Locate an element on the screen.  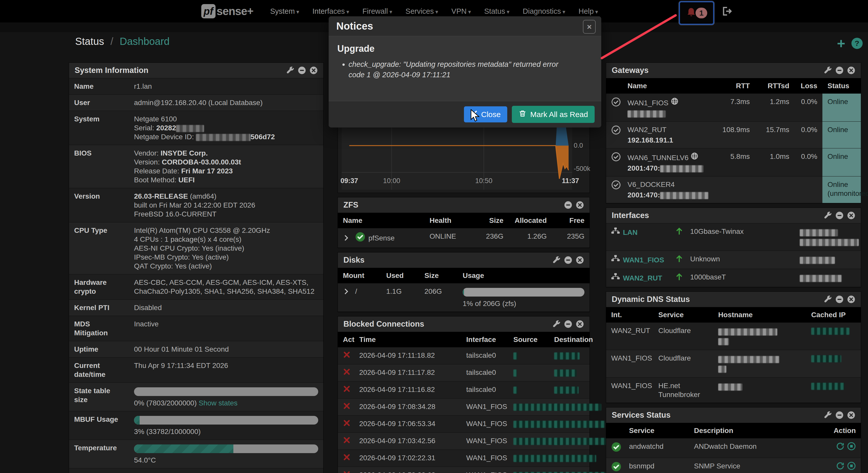
panel-title: Dynamic DNS Status is located at coordinates (716, 299).